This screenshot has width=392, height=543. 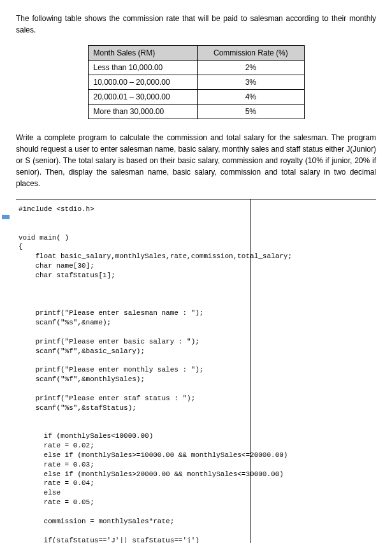 What do you see at coordinates (196, 161) in the screenshot?
I see `problem-text: Write a complete program to calculate th…` at bounding box center [196, 161].